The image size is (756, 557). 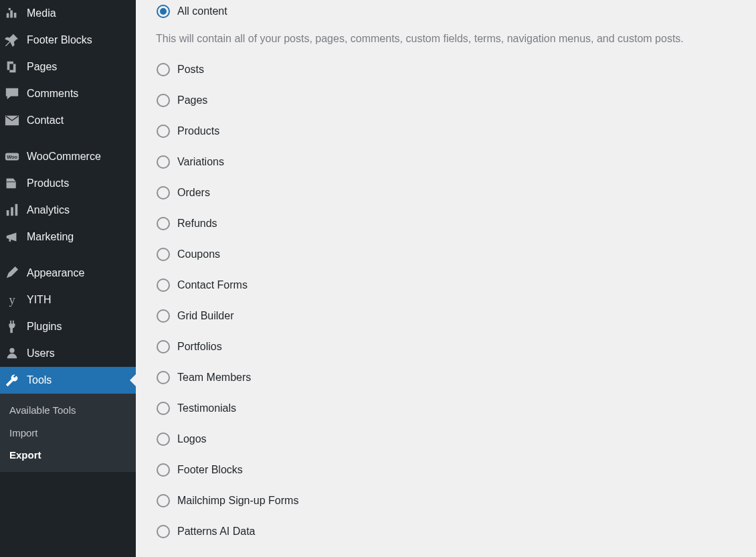 What do you see at coordinates (446, 193) in the screenshot?
I see `export-option-orders: Orders` at bounding box center [446, 193].